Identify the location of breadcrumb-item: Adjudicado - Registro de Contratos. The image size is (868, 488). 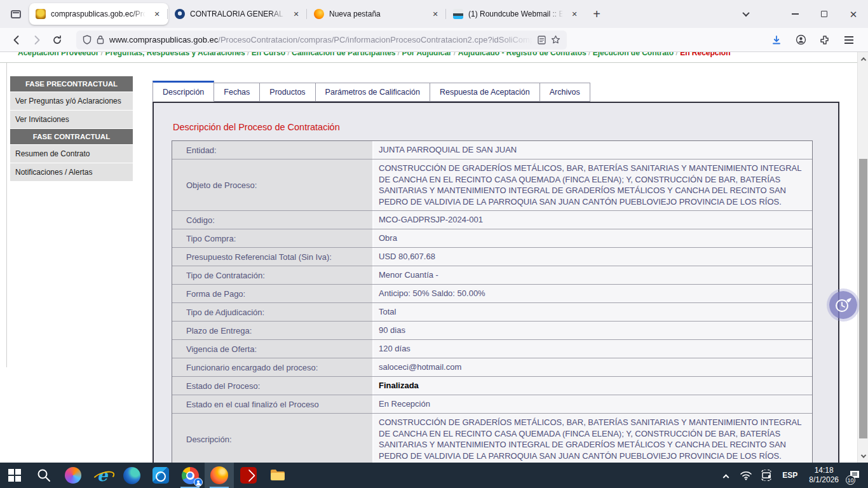
(526, 55).